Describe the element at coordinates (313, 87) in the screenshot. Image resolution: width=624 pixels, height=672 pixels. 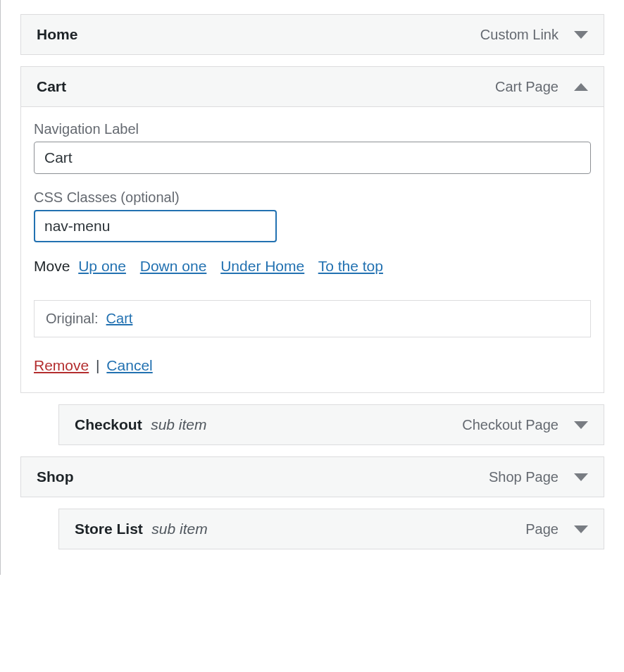
I see `menu-item-header: Cart Cart Page` at that location.